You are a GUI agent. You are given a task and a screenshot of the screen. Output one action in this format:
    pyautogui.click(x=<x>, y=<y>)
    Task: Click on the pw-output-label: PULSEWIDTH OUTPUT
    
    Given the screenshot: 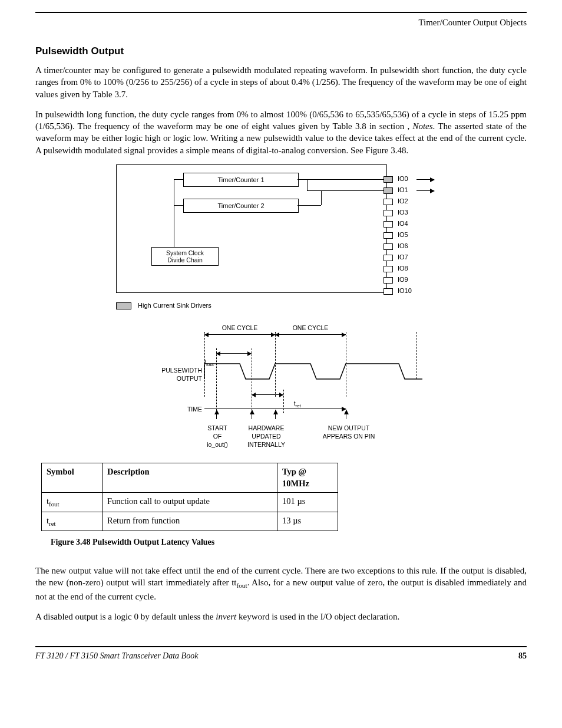 What is the action you would take?
    pyautogui.click(x=171, y=374)
    